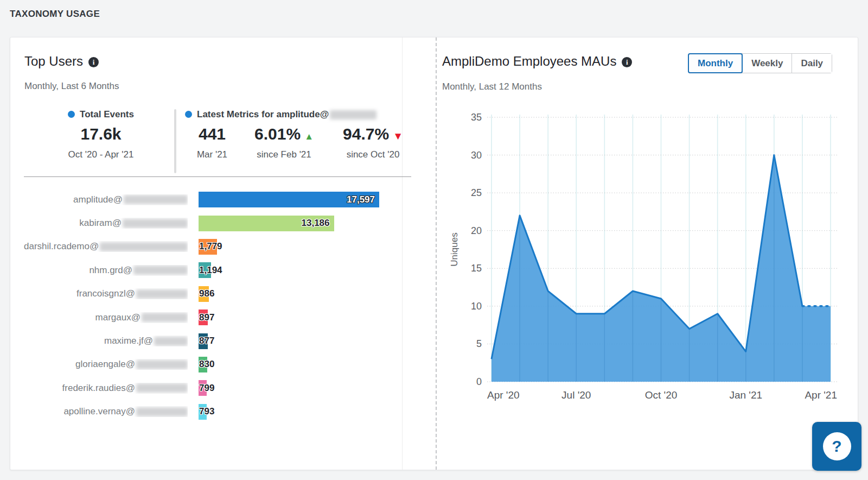 The height and width of the screenshot is (480, 868). Describe the element at coordinates (305, 365) in the screenshot. I see `bar-track: 830` at that location.